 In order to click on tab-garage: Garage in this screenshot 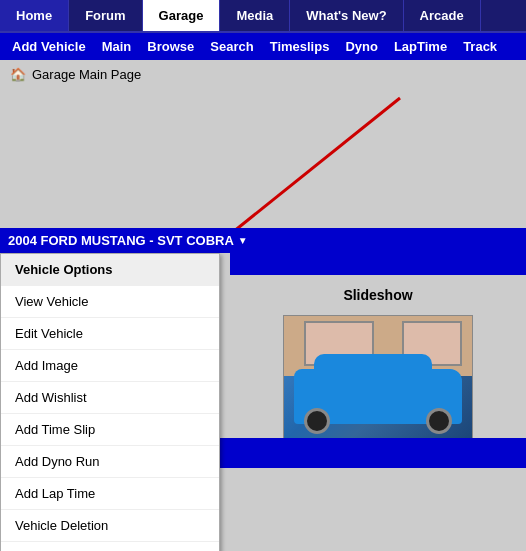, I will do `click(182, 16)`.